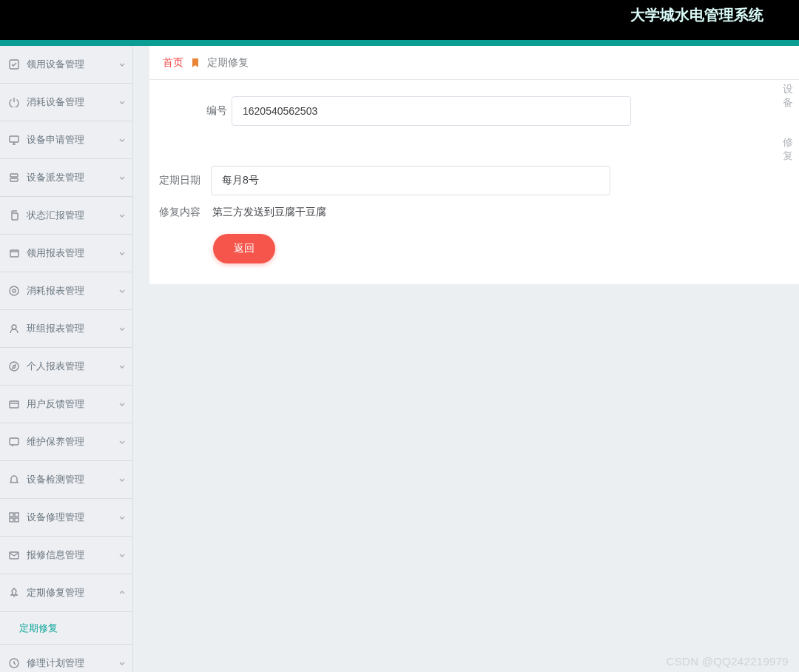 The height and width of the screenshot is (672, 799). What do you see at coordinates (69, 404) in the screenshot?
I see `sidebar-item-label: 用户反馈管理` at bounding box center [69, 404].